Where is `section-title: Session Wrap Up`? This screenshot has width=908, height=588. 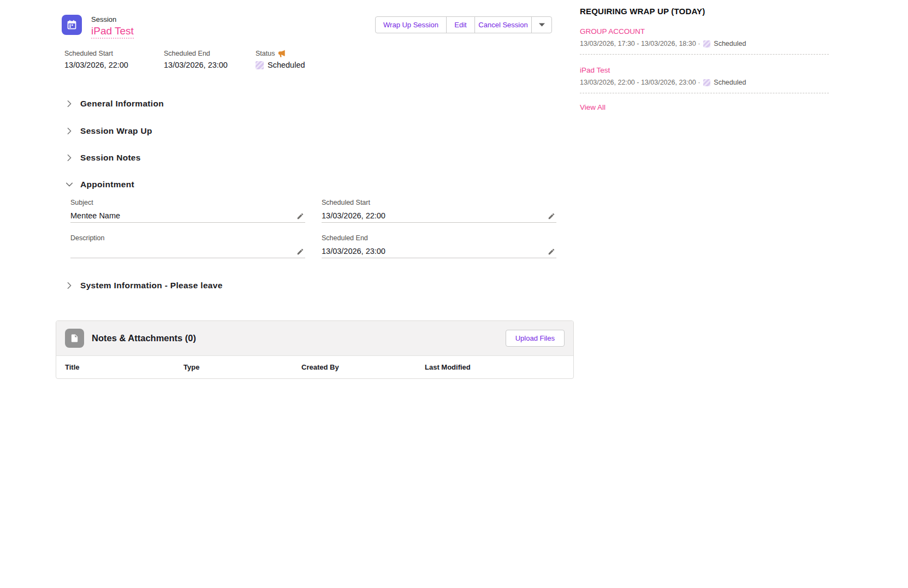 section-title: Session Wrap Up is located at coordinates (116, 131).